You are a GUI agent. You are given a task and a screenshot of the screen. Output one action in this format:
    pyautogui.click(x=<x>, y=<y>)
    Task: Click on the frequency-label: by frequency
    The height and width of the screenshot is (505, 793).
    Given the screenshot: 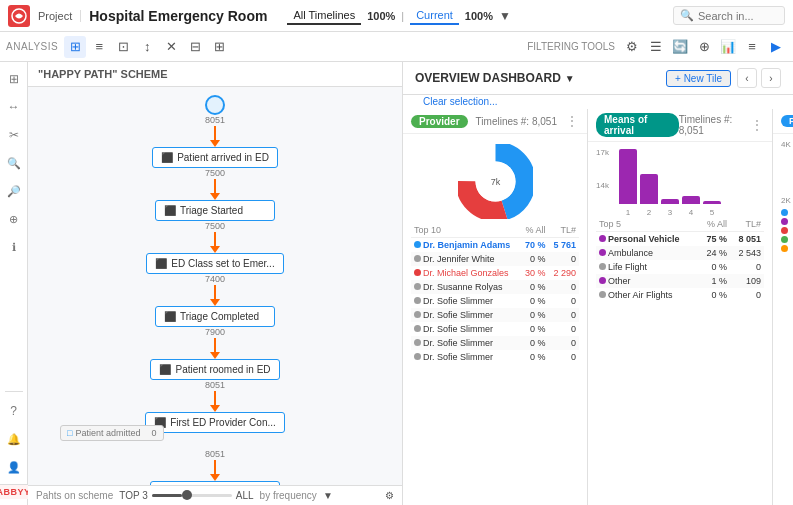 What is the action you would take?
    pyautogui.click(x=288, y=496)
    